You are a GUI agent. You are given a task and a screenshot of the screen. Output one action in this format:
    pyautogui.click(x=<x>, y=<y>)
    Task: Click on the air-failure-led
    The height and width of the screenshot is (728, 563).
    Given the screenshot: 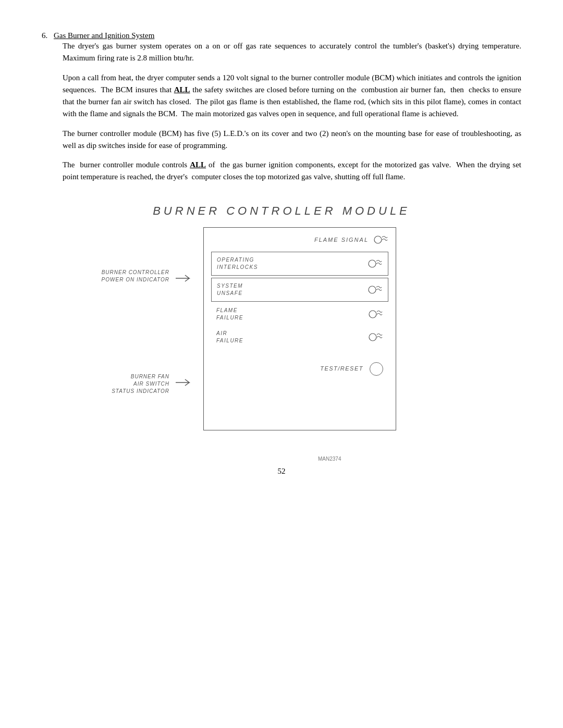 What is the action you would take?
    pyautogui.click(x=376, y=337)
    